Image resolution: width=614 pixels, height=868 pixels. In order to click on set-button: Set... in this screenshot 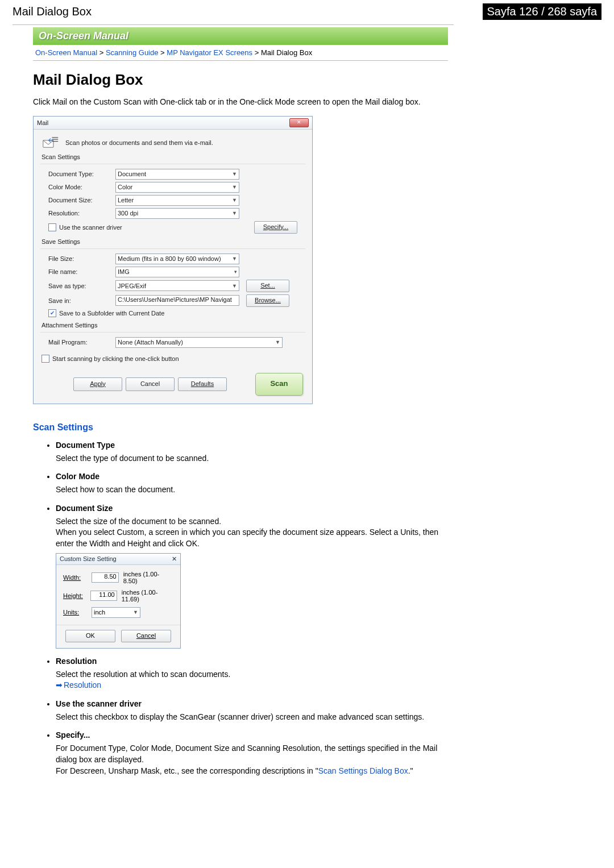, I will do `click(268, 286)`.